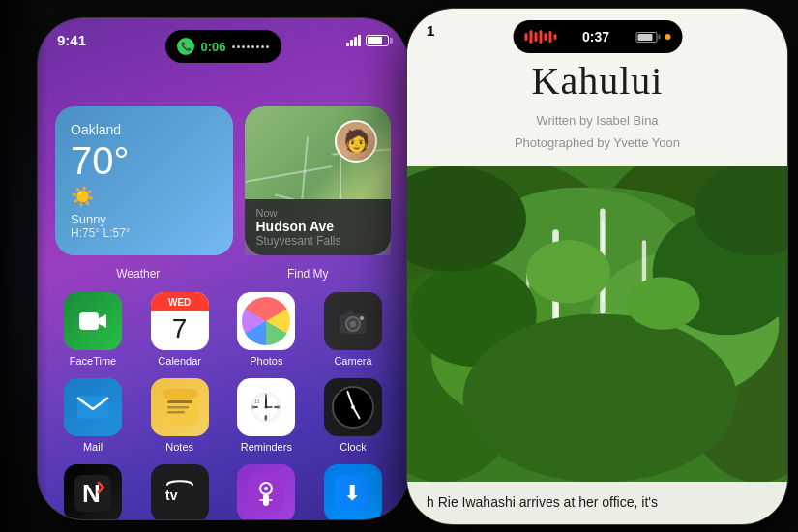 The width and height of the screenshot is (798, 532). I want to click on photos-icon, so click(266, 321).